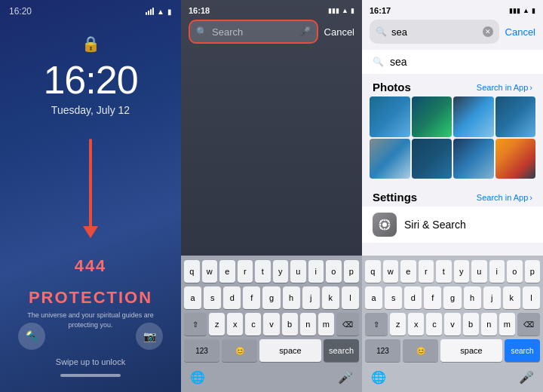  Describe the element at coordinates (522, 11) in the screenshot. I see `results-status-icons: ▮▮▮ ▲ ▮` at that location.